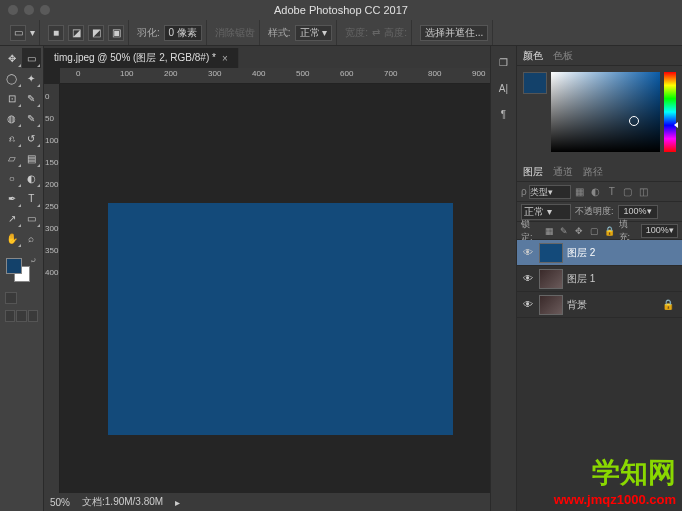 Image resolution: width=682 pixels, height=511 pixels. What do you see at coordinates (606, 112) in the screenshot?
I see `color-picker` at bounding box center [606, 112].